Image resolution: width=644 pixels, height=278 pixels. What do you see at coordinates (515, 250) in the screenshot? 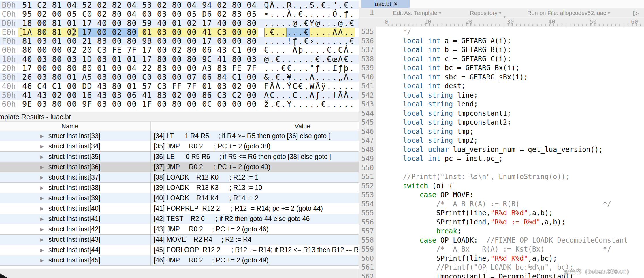
I see `code-line: /* A Bx R(A) := Kst(Bx) */` at bounding box center [515, 250].